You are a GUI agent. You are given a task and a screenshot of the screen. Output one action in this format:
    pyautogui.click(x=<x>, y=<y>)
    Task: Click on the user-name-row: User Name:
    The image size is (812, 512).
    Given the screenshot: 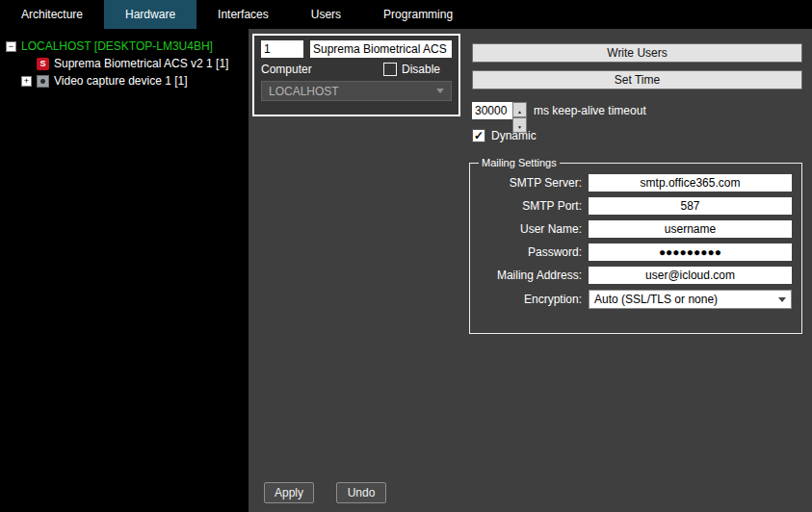 What is the action you would take?
    pyautogui.click(x=634, y=229)
    